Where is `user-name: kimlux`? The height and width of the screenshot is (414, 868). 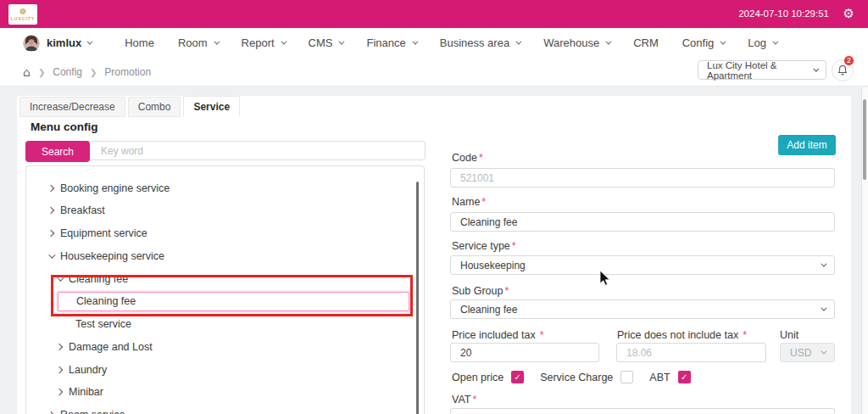
user-name: kimlux is located at coordinates (64, 42).